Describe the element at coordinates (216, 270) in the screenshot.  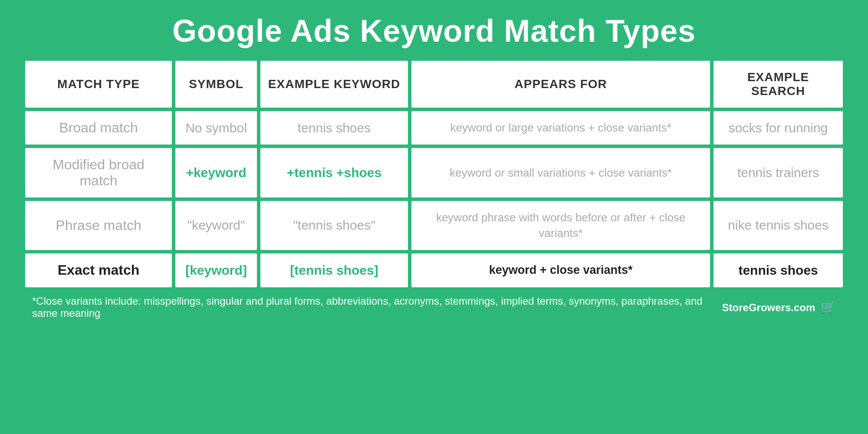
I see `symbol-cell-exact-match: [keyword]` at that location.